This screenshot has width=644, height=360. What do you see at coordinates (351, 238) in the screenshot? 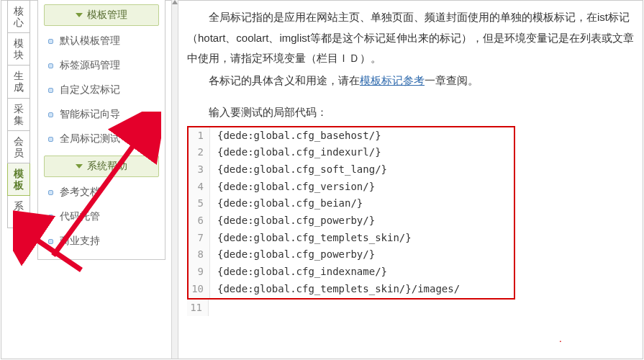
I see `code-row: 7{dede:global.cfg_templets_skin/}` at bounding box center [351, 238].